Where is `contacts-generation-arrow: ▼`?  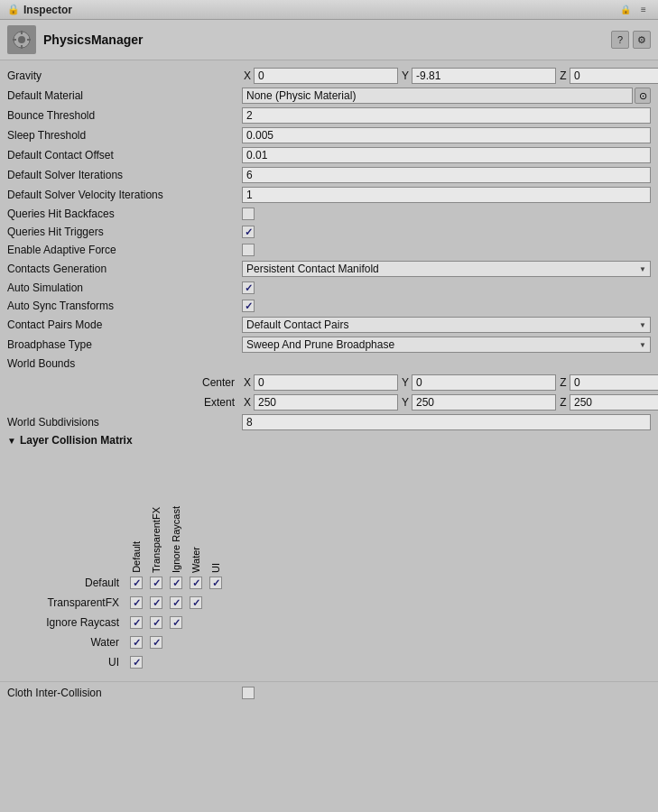 contacts-generation-arrow: ▼ is located at coordinates (643, 269).